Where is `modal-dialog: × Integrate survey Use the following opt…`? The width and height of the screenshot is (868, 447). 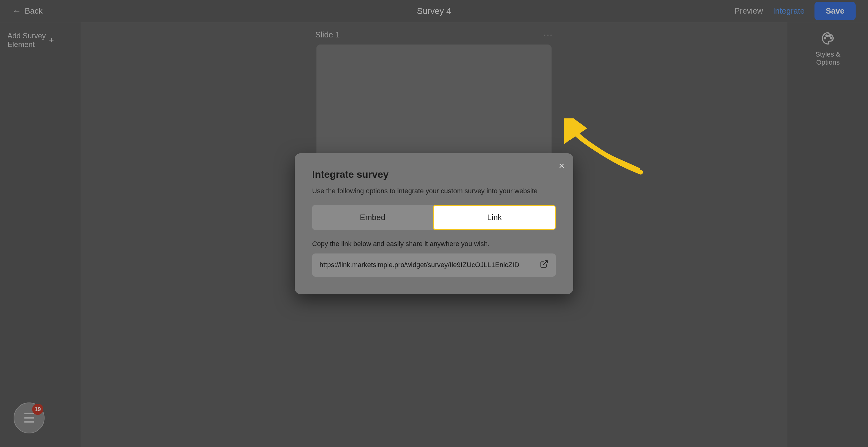
modal-dialog: × Integrate survey Use the following opt… is located at coordinates (434, 224).